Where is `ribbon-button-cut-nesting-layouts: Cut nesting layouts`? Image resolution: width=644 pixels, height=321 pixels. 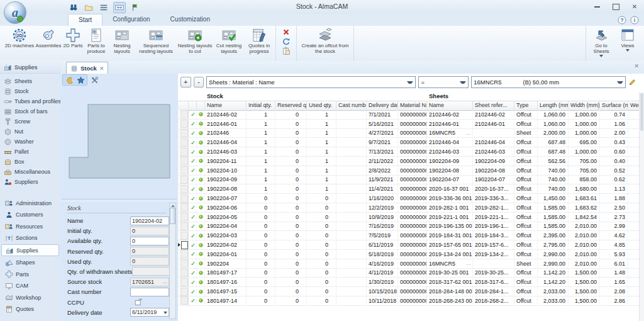
ribbon-button-cut-nesting-layouts: Cut nesting layouts is located at coordinates (229, 40).